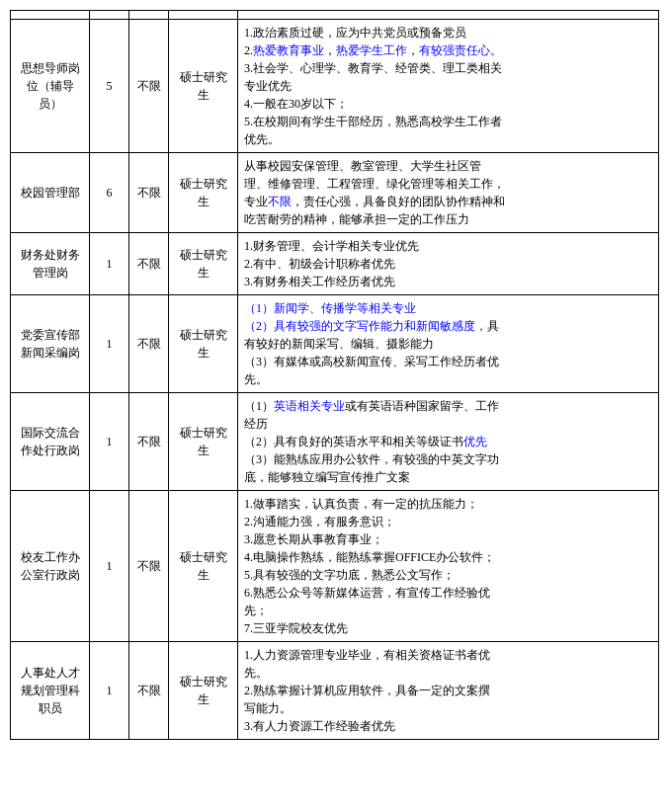 This screenshot has width=669, height=812. Describe the element at coordinates (50, 194) in the screenshot. I see `cell-position: 校园管理部` at that location.